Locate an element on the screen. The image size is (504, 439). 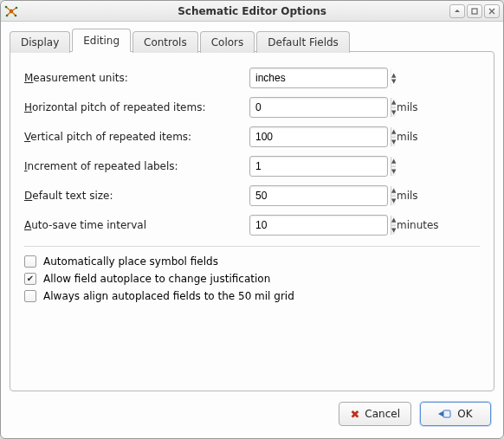
window-shade-button is located at coordinates (457, 11).